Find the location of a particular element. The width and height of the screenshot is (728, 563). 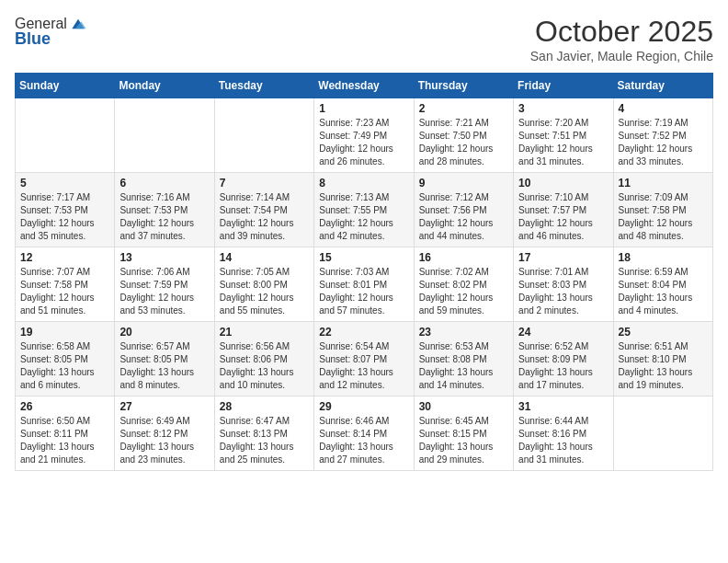

day-info: Sunrise: 6:58 AM Sunset: 8:05 PM Dayligh… is located at coordinates (64, 366).